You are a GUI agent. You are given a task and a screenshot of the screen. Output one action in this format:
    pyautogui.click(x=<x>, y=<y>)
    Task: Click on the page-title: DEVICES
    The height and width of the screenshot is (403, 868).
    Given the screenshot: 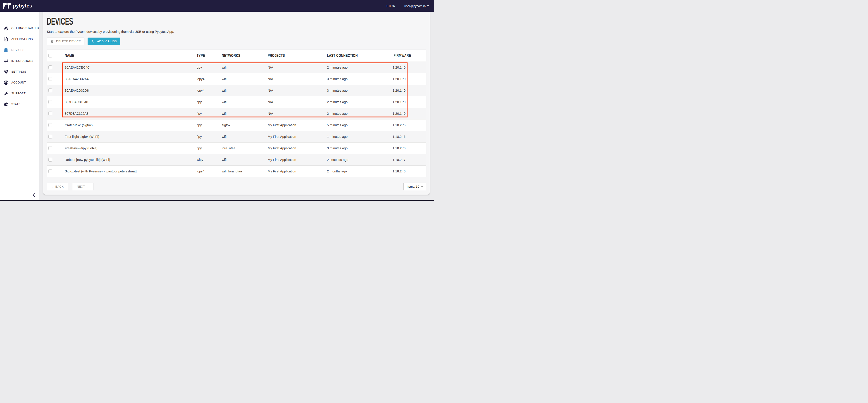 What is the action you would take?
    pyautogui.click(x=237, y=21)
    